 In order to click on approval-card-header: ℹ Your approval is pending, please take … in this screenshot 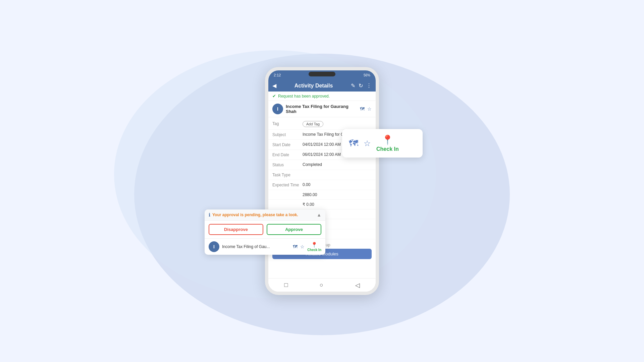, I will do `click(265, 215)`.